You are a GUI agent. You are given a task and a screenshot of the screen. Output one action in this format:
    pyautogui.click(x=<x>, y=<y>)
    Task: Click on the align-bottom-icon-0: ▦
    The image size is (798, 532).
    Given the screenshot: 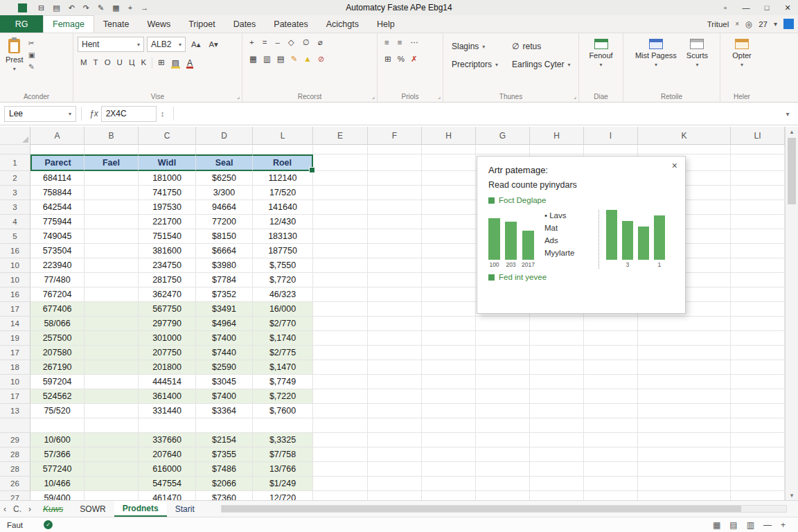 What is the action you would take?
    pyautogui.click(x=254, y=60)
    